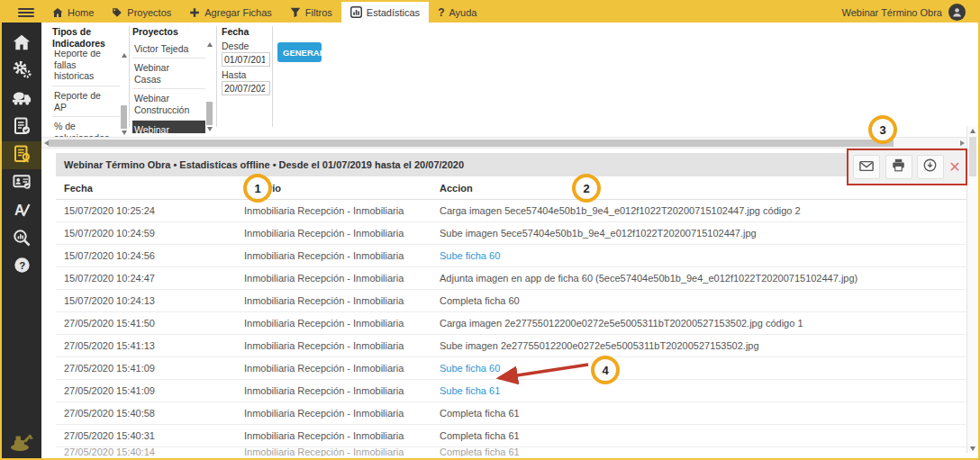 The image size is (980, 460). What do you see at coordinates (73, 13) in the screenshot?
I see `tab-home: Home` at bounding box center [73, 13].